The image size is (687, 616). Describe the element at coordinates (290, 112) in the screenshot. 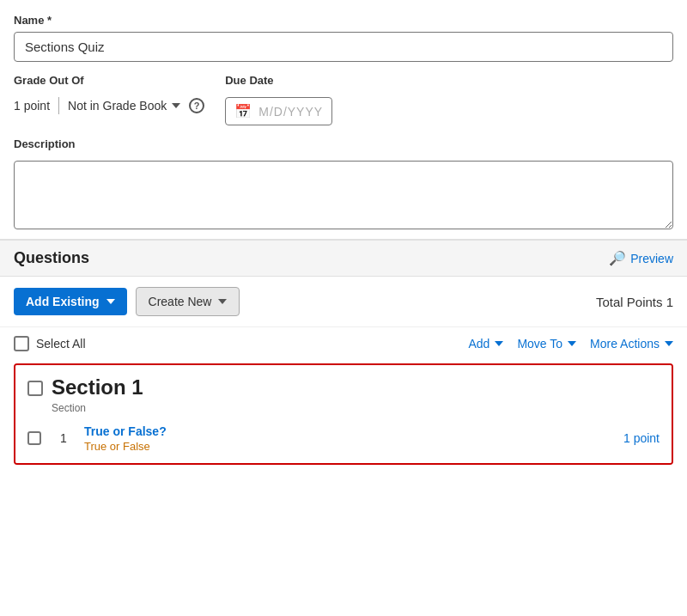

I see `date-placeholder: M/D/YYYY` at that location.